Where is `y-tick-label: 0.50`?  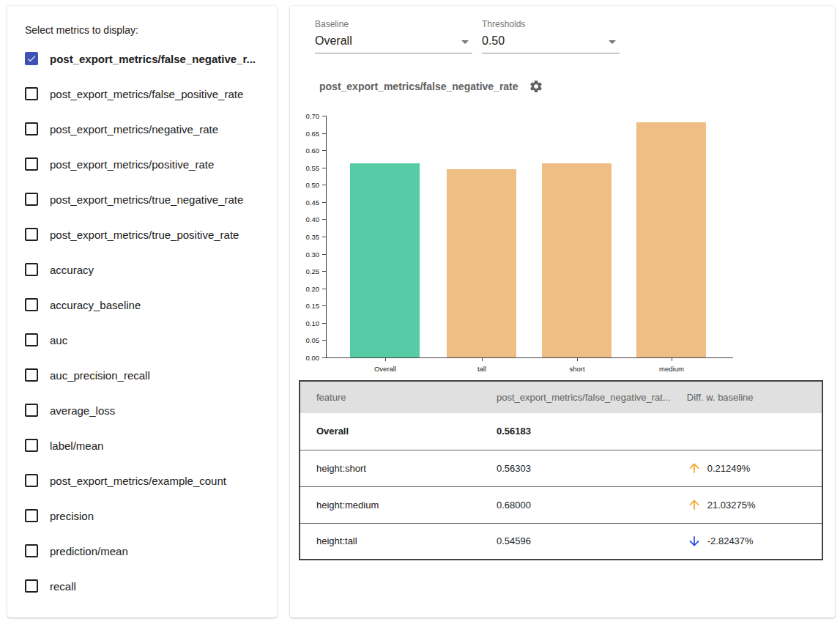
y-tick-label: 0.50 is located at coordinates (305, 185).